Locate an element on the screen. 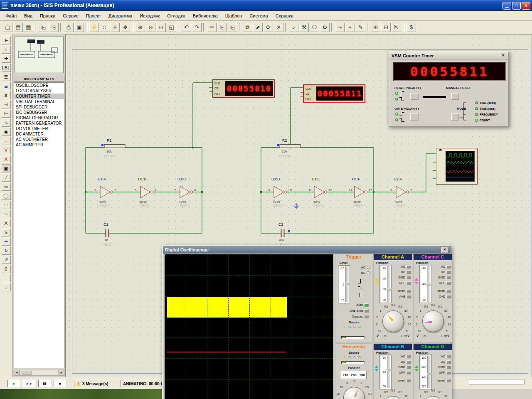 Image resolution: width=532 pixels, height=399 pixels. current-probe-mode: A is located at coordinates (6, 159).